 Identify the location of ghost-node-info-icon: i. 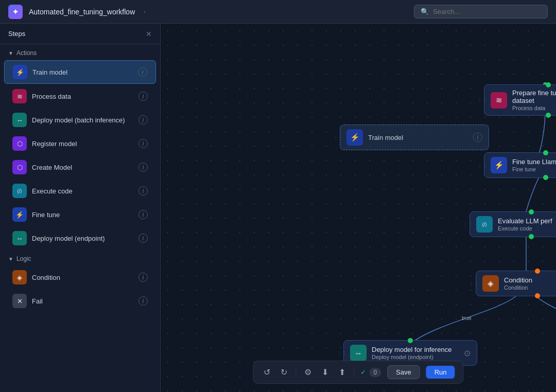
(478, 137).